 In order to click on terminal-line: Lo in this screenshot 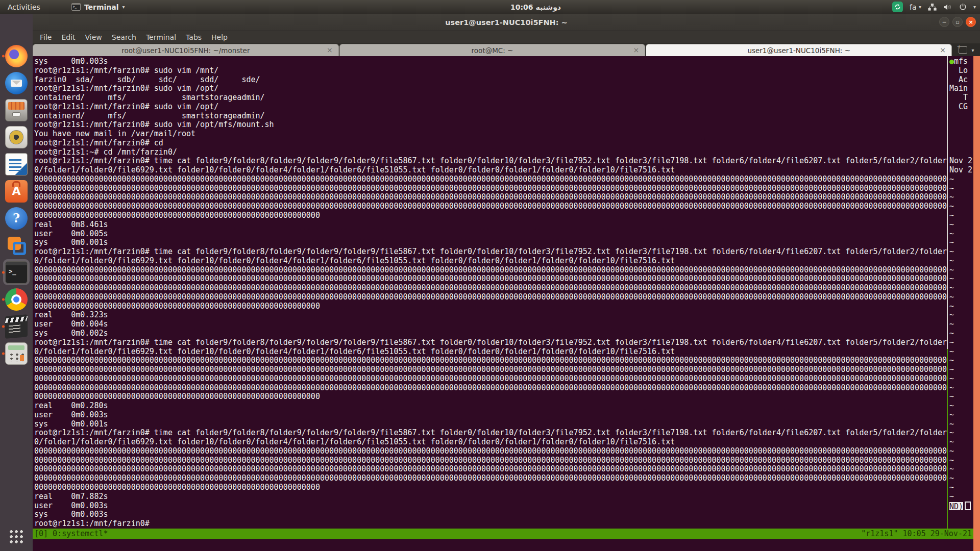, I will do `click(962, 71)`.